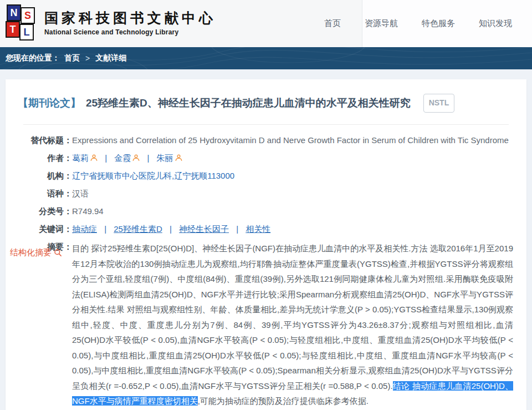 The height and width of the screenshot is (410, 532). I want to click on structured-abstract-label: 结构化摘要, so click(31, 253).